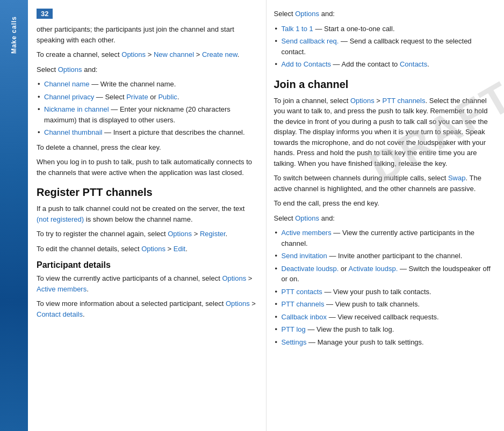 This screenshot has width=504, height=431. I want to click on deactivate-loudsp-link: Deactivate loudsp., so click(311, 268).